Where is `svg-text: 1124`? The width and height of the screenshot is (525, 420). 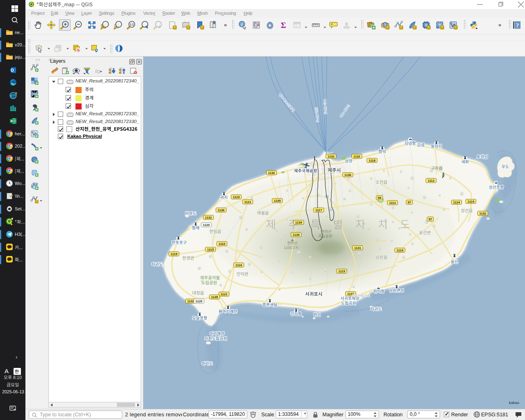
svg-text: 1124 is located at coordinates (457, 203).